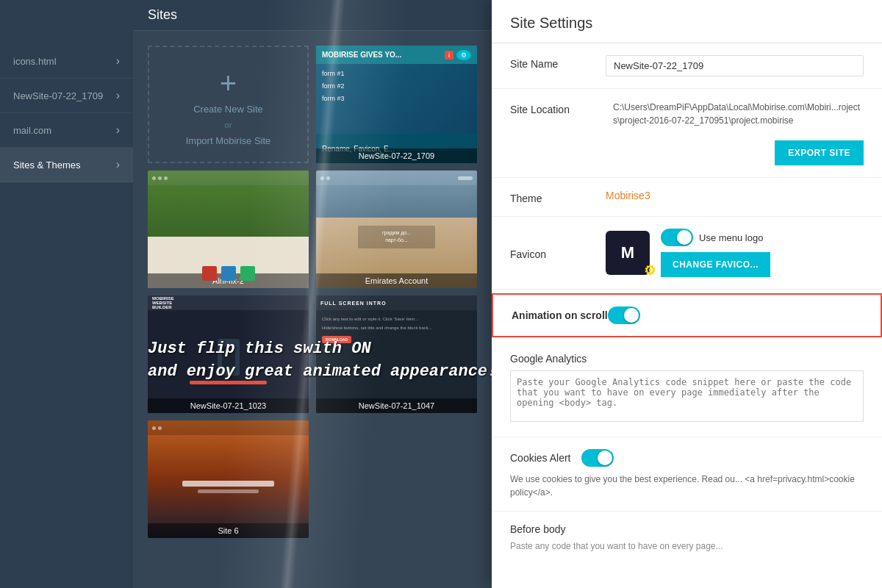 The image size is (882, 588). What do you see at coordinates (370, 320) in the screenshot?
I see `fullscreen-text-1: Click any text to edit or style it. Clic…` at bounding box center [370, 320].